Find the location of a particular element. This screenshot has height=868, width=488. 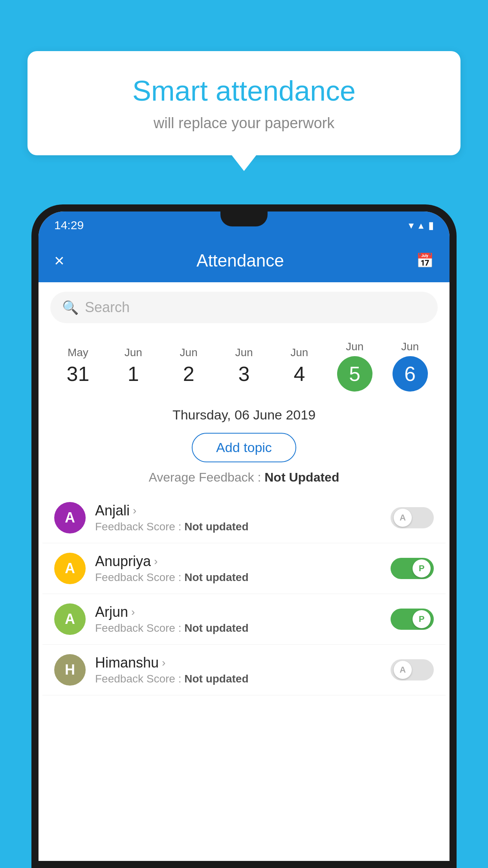

status-bar: 14:29 ▾ ▴ ▮ is located at coordinates (244, 225).